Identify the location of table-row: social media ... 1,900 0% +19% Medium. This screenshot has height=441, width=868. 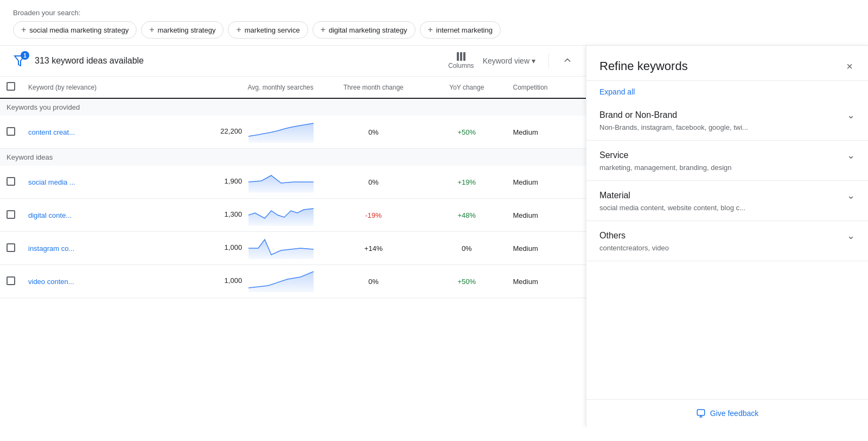
(293, 182).